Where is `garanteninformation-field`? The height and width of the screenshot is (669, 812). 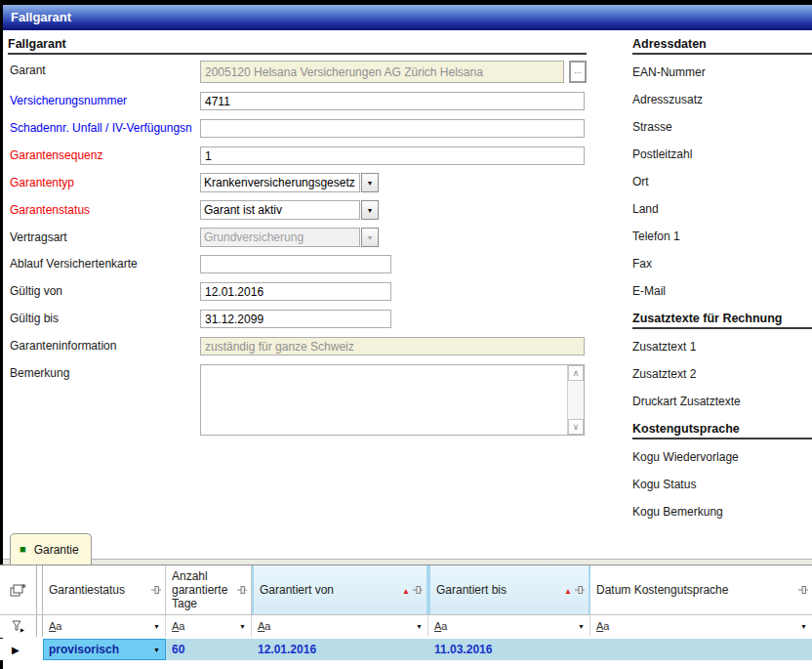 garanteninformation-field is located at coordinates (392, 346).